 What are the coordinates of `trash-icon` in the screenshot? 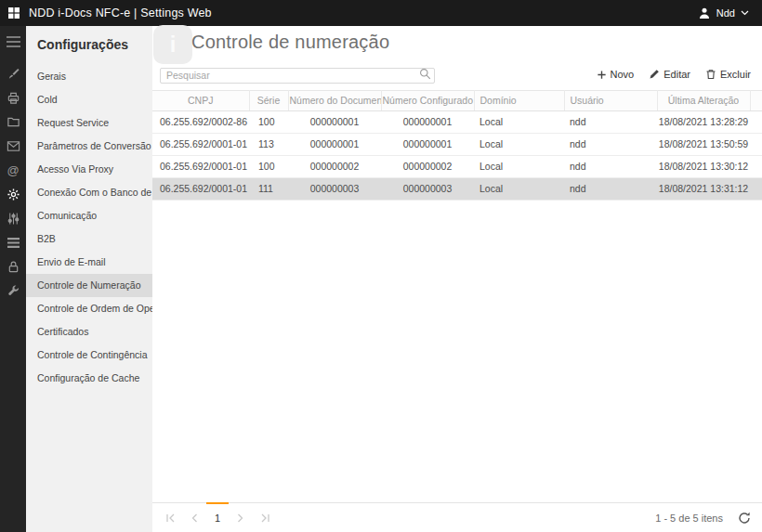 It's located at (711, 74).